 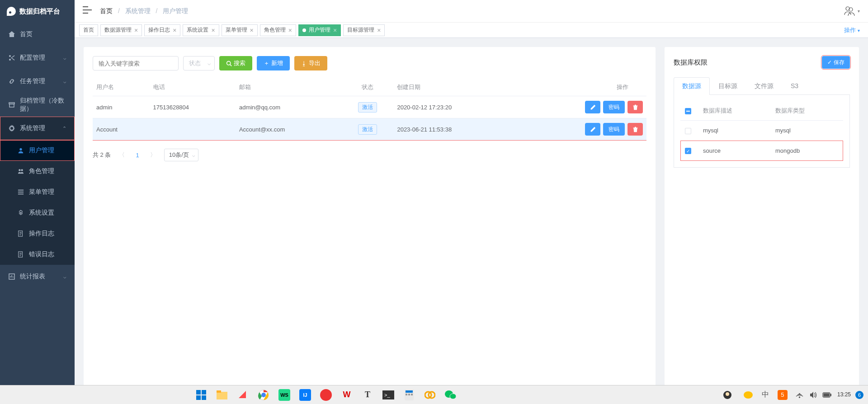 What do you see at coordinates (87, 11) in the screenshot?
I see `hamburger-icon` at bounding box center [87, 11].